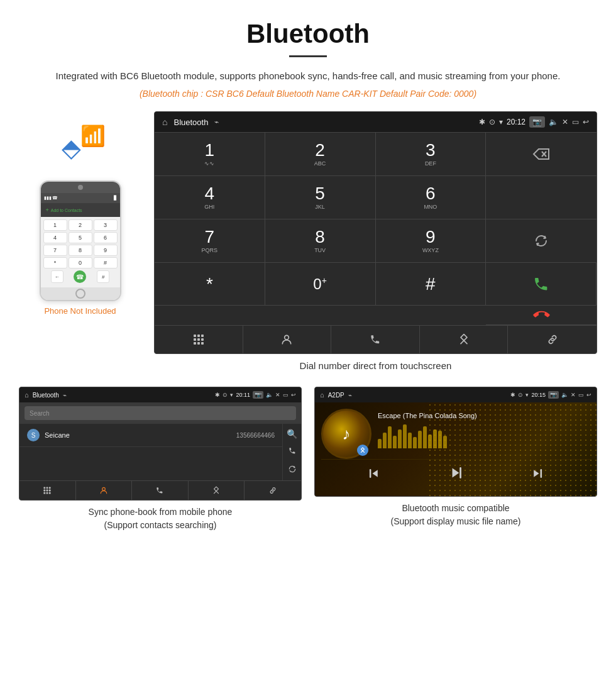 This screenshot has width=616, height=686. Describe the element at coordinates (151, 452) in the screenshot. I see `phonebook-list: S Seicane 13566664466` at that location.